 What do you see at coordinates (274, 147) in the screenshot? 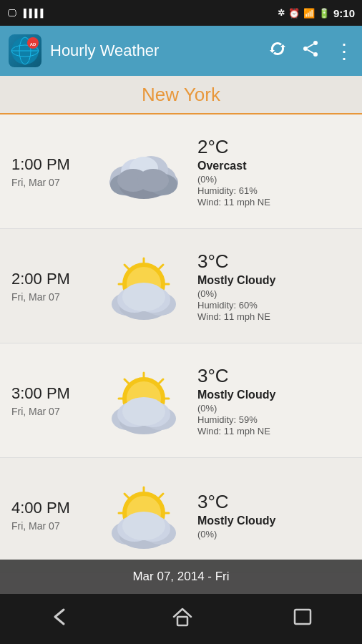
I see `temperature: 2°C` at bounding box center [274, 147].